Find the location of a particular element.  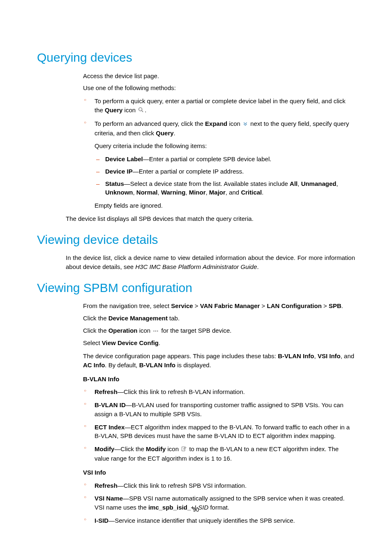

query-result-text: The device list displays all SPB devices… is located at coordinates (210, 219).